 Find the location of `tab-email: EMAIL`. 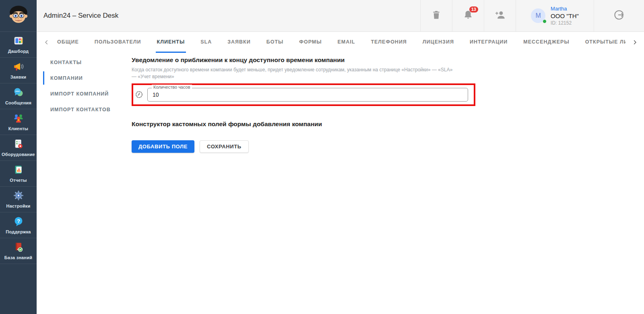

tab-email: EMAIL is located at coordinates (346, 42).